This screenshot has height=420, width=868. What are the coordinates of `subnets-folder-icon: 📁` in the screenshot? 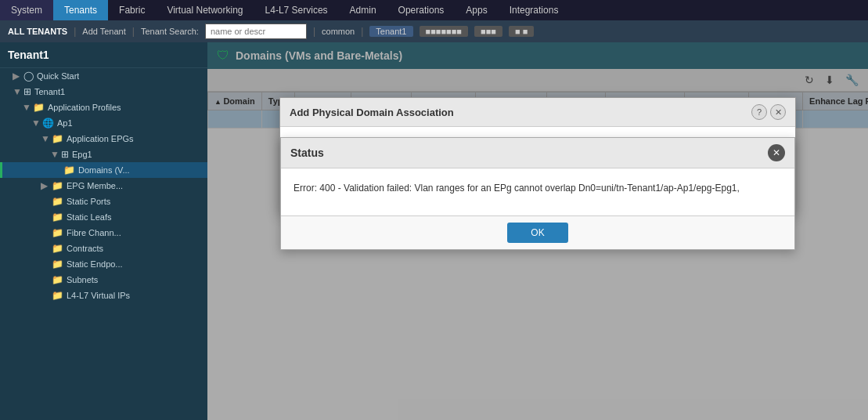 It's located at (58, 280).